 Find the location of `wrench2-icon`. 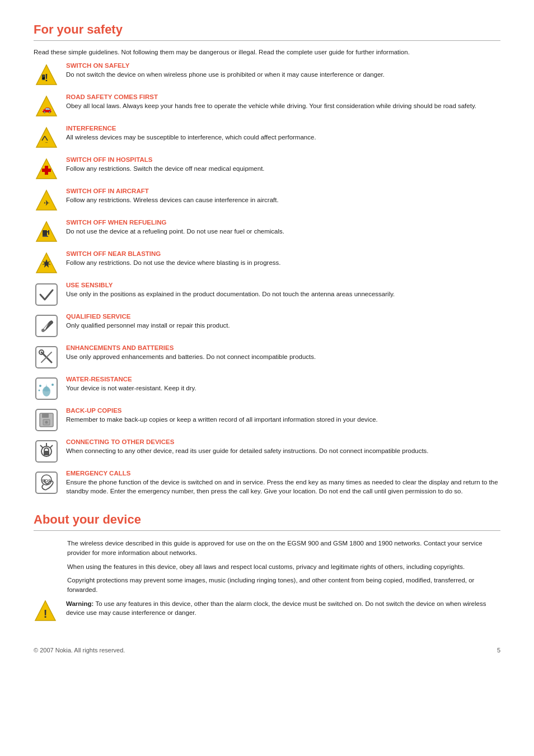

wrench2-icon is located at coordinates (46, 357).